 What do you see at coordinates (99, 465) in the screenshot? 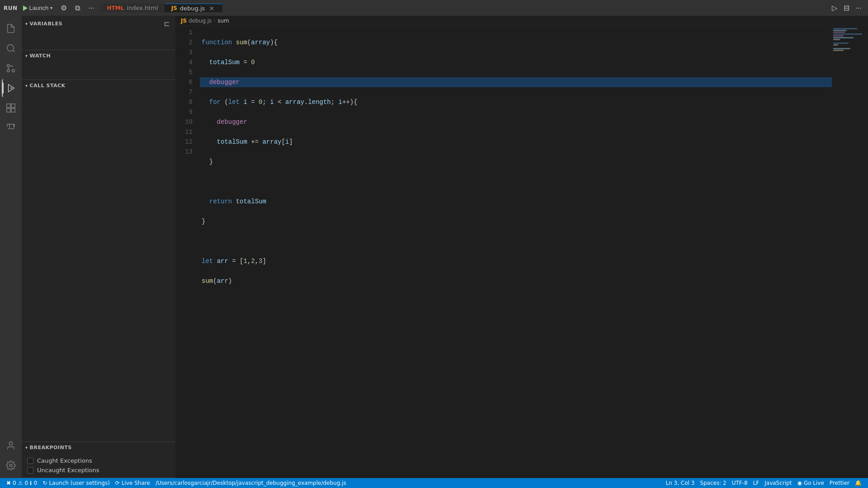
I see `breakpoints-content: Caught Exceptions Uncaught Exceptions` at bounding box center [99, 465].